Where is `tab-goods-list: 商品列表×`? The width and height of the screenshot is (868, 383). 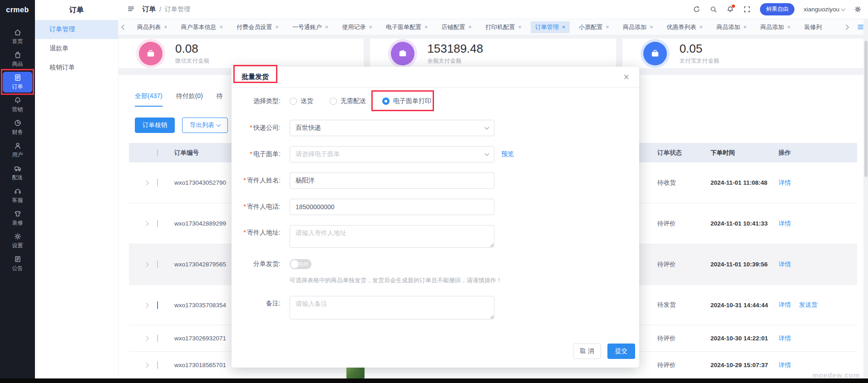 tab-goods-list: 商品列表× is located at coordinates (153, 27).